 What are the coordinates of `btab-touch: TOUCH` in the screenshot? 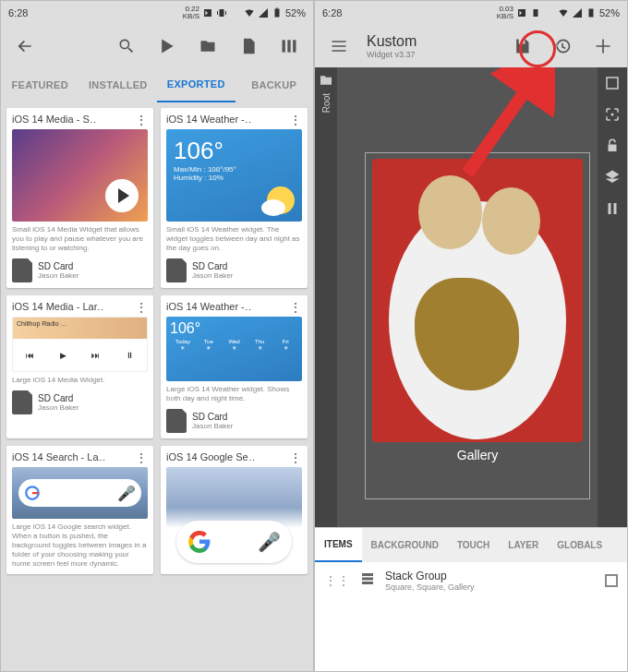 It's located at (473, 545).